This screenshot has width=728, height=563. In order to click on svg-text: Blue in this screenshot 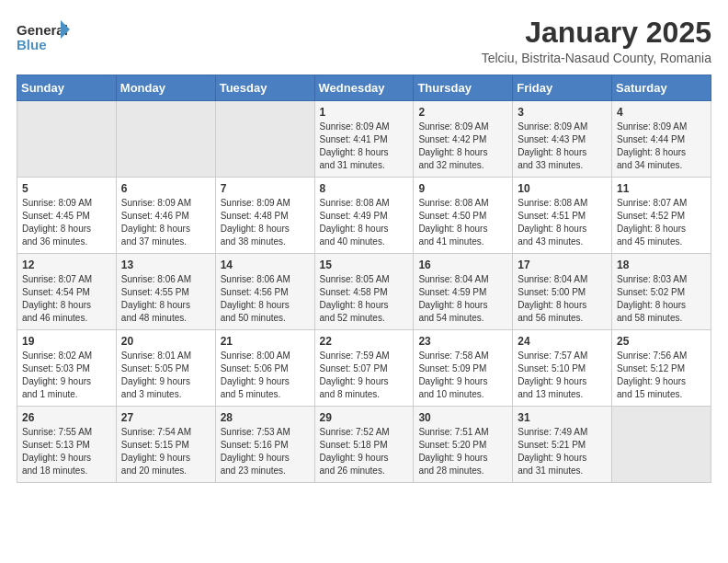, I will do `click(31, 44)`.